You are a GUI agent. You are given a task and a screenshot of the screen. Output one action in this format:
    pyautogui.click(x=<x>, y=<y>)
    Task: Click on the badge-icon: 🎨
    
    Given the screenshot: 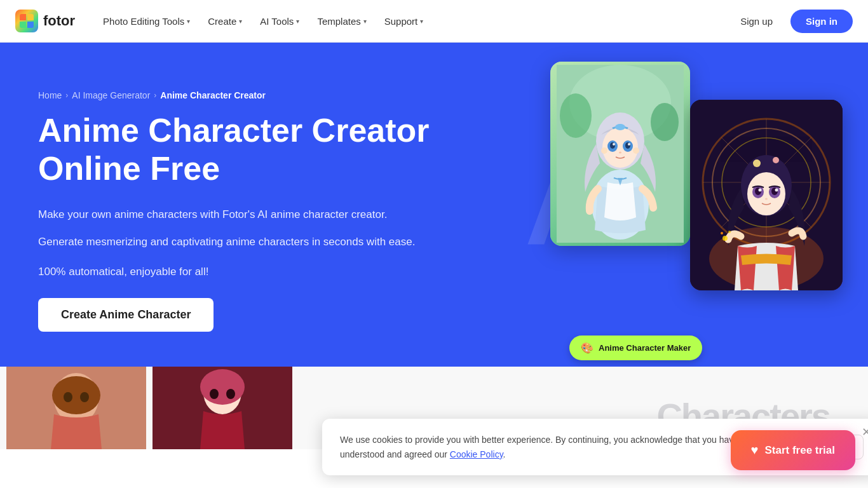 What is the action you would take?
    pyautogui.click(x=587, y=348)
    